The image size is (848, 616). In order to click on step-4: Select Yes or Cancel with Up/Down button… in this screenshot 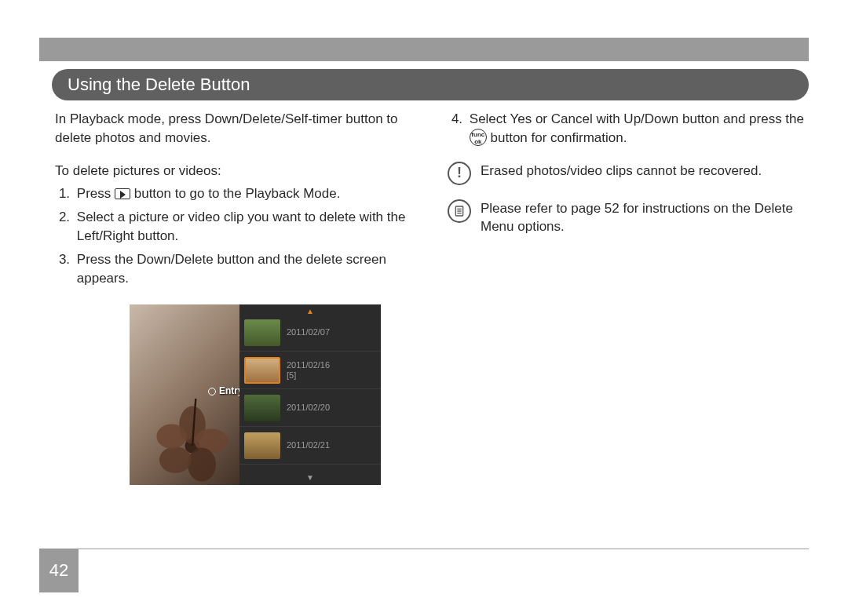, I will do `click(638, 129)`.